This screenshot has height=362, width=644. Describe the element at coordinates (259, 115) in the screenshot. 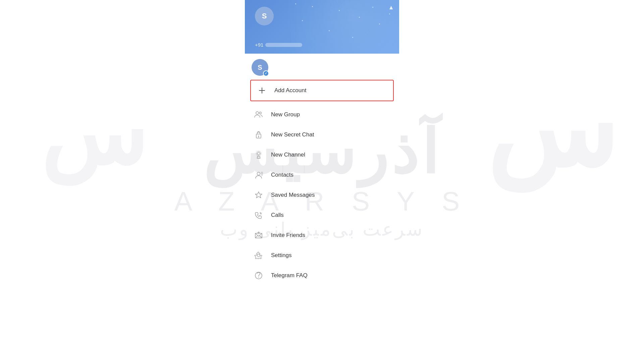

I see `new-group-icon` at that location.